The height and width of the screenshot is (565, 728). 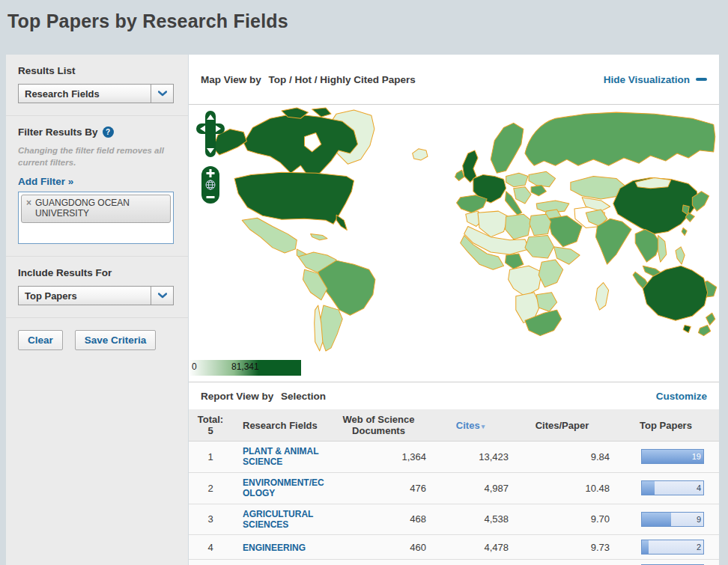 What do you see at coordinates (470, 457) in the screenshot?
I see `row-cites: 13,423` at bounding box center [470, 457].